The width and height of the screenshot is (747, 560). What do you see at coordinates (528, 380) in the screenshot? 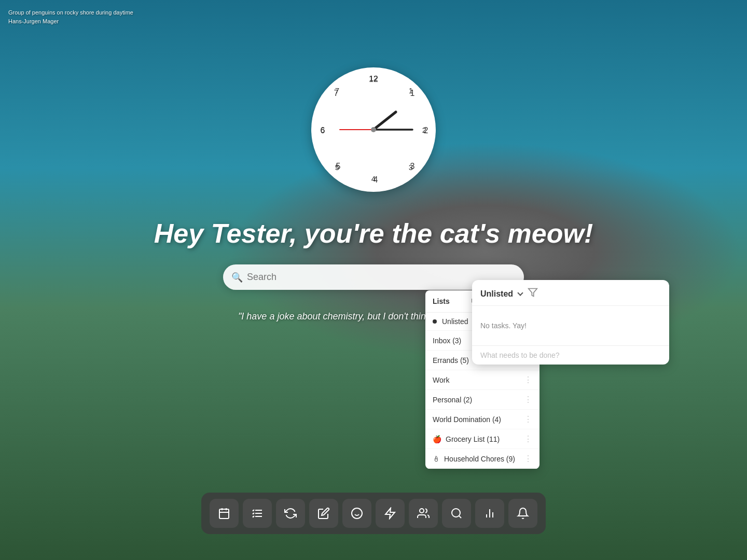
I see `list-more-work: ⋮` at bounding box center [528, 380].